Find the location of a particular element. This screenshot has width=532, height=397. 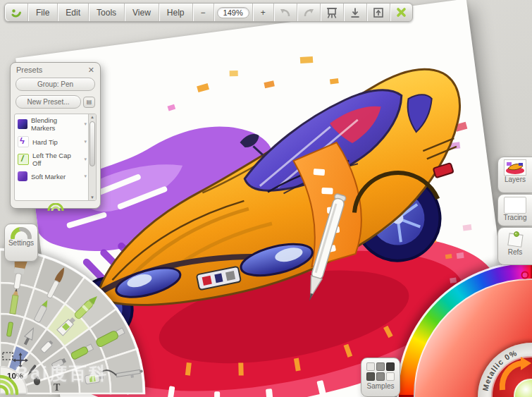

presets-panel: Presets ✕ Group: Pen New Preset... ▤ Ble… is located at coordinates (55, 135).